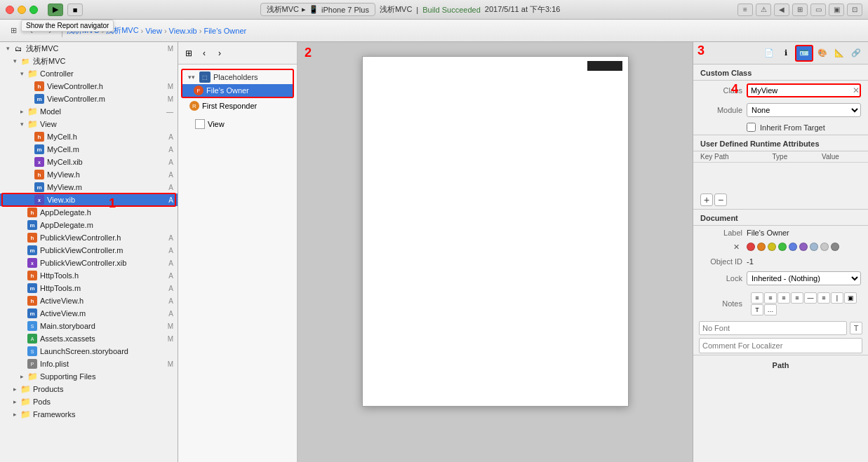  I want to click on attributes-tab: 🎨, so click(822, 53).